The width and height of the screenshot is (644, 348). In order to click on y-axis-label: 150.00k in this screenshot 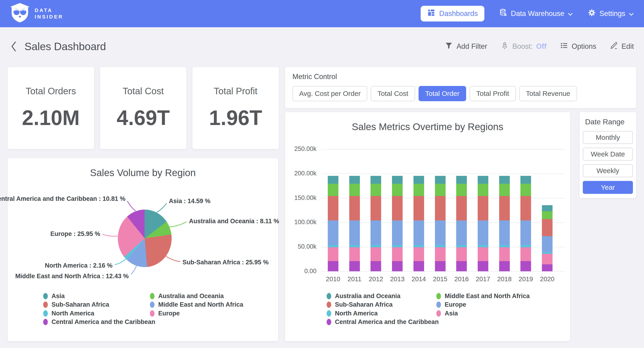, I will do `click(301, 198)`.